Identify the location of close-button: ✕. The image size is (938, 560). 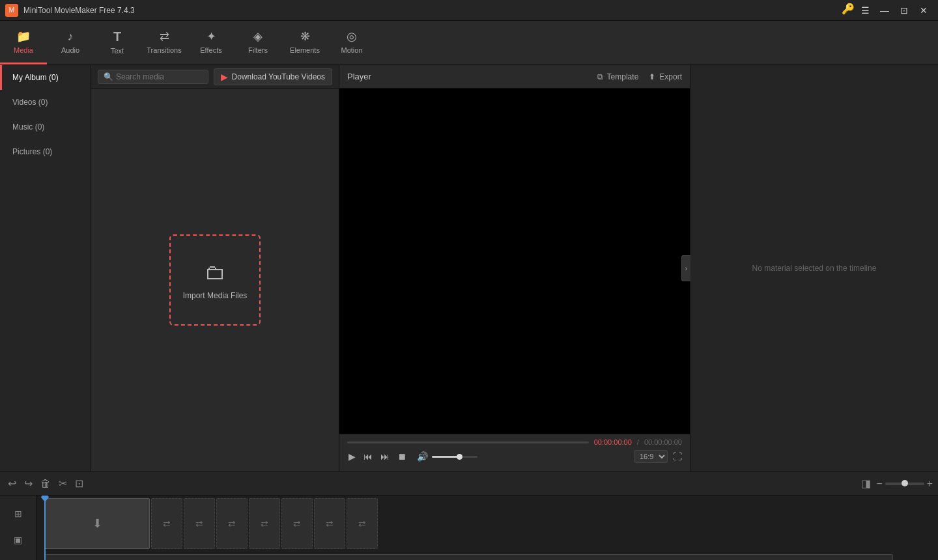
(924, 10).